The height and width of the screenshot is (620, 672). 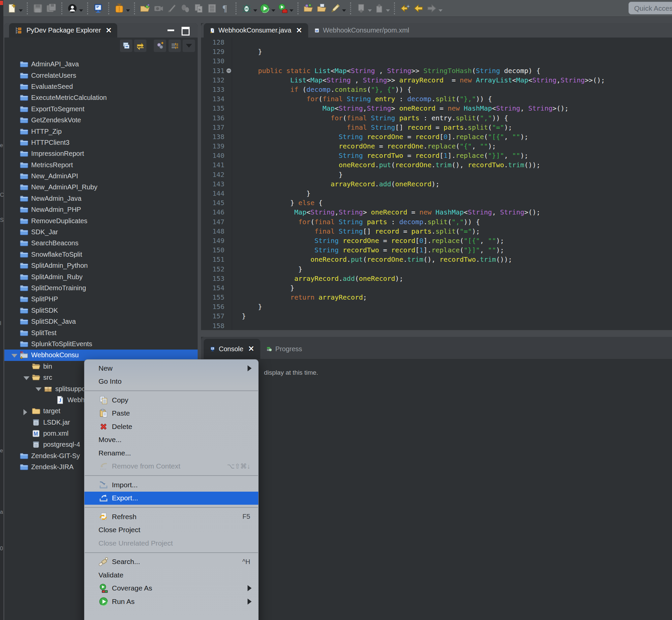 What do you see at coordinates (171, 498) in the screenshot?
I see `menu-item-export: Export...` at bounding box center [171, 498].